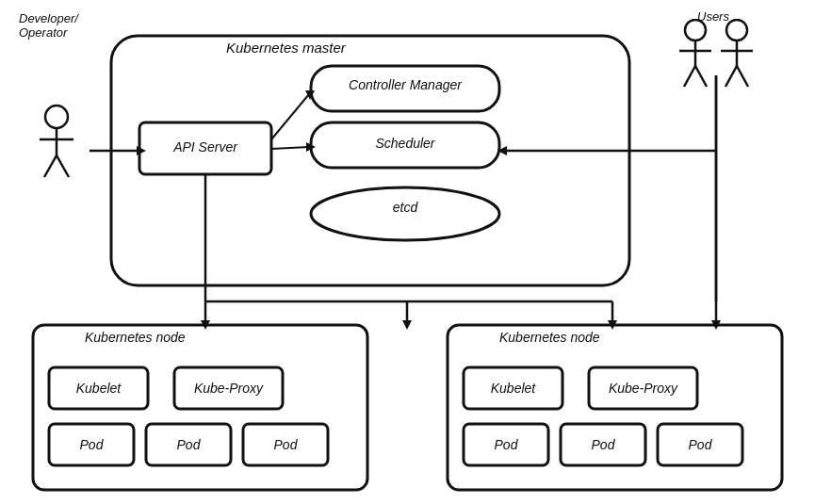 This screenshot has width=815, height=504. I want to click on pod3-label: Pod, so click(285, 445).